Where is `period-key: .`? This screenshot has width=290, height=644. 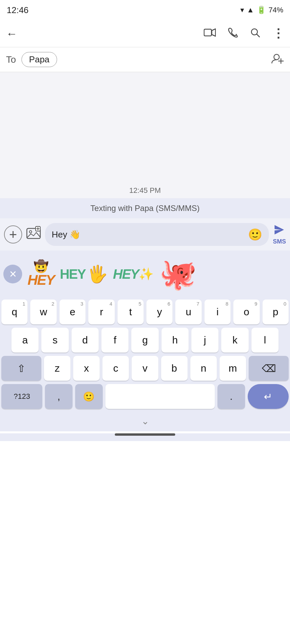
period-key: . is located at coordinates (231, 396).